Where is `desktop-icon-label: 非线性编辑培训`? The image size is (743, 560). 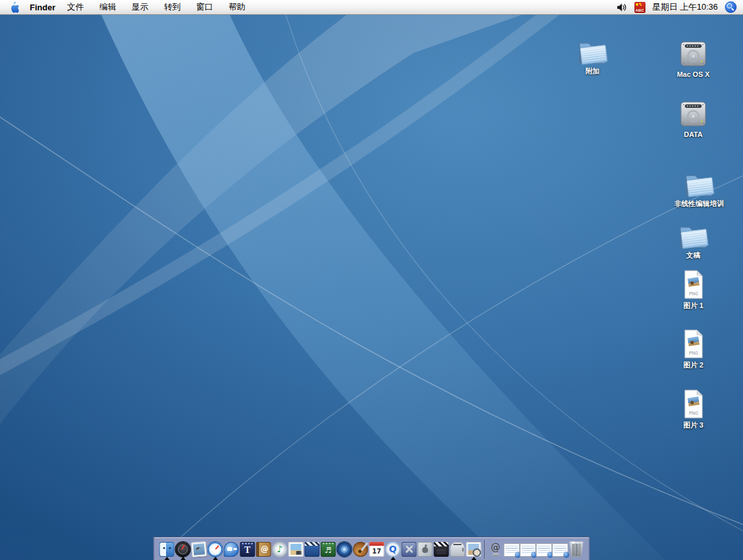 desktop-icon-label: 非线性编辑培训 is located at coordinates (699, 204).